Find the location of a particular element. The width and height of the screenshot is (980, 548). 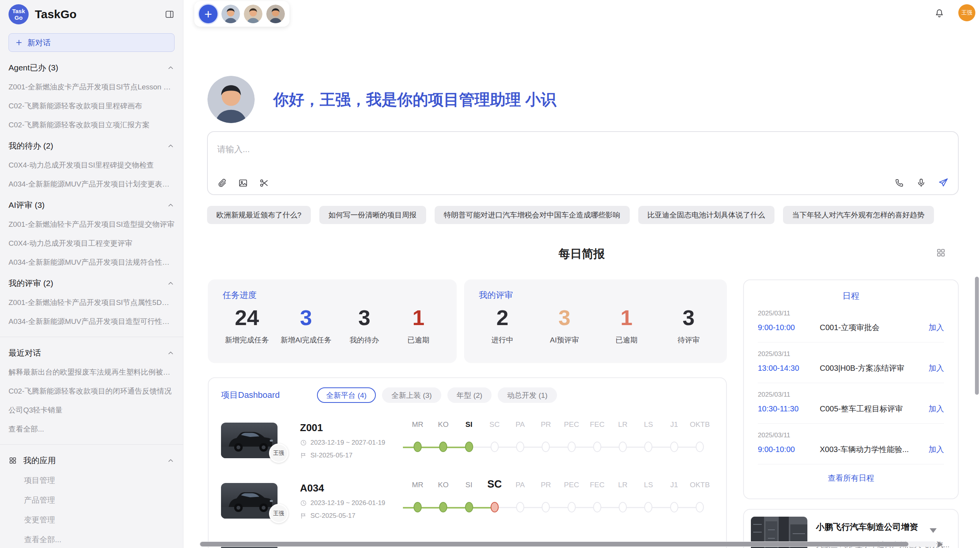

briefing-layout-icon is located at coordinates (941, 253).